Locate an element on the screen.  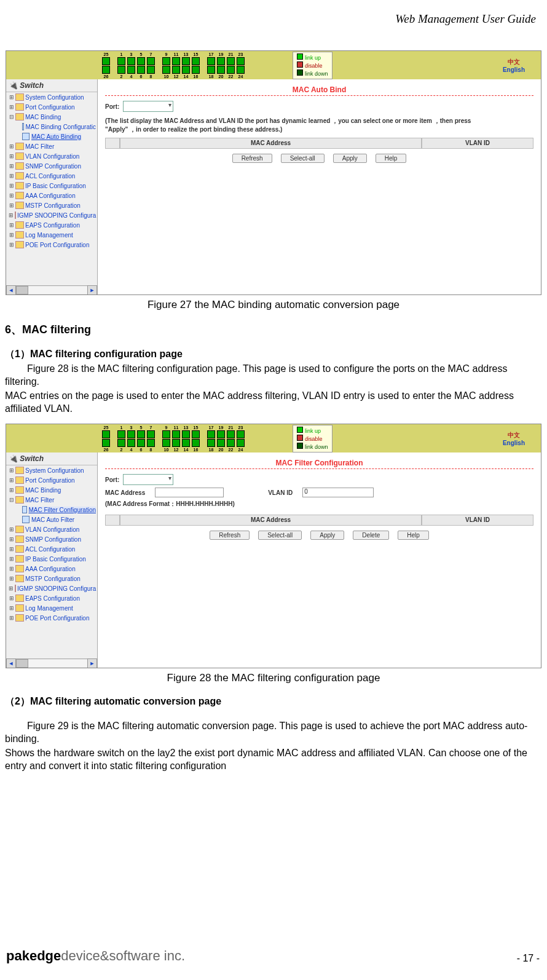
mac-label: MAC Address is located at coordinates (125, 493).